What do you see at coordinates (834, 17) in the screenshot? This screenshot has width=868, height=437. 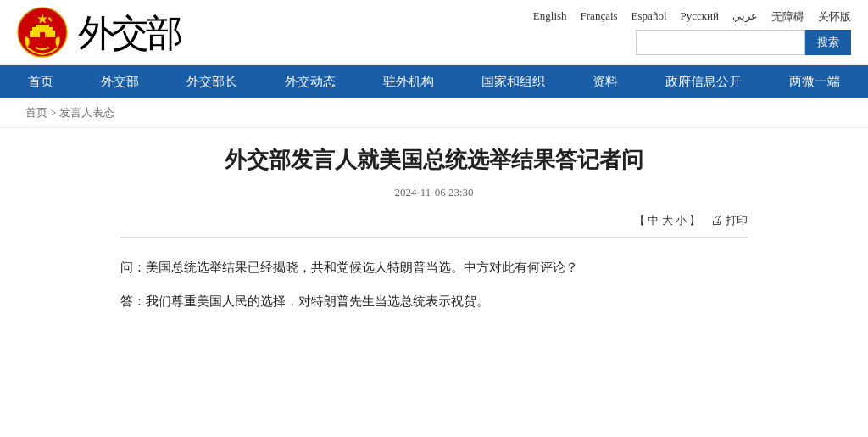 I see `care-version-link: 关怀版` at bounding box center [834, 17].